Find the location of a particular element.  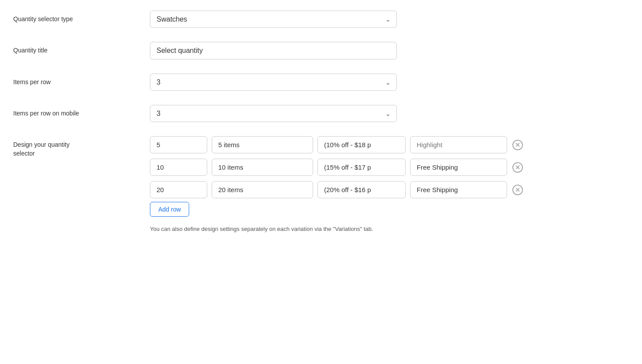

quantity-selector-type-control: Swatches Dropdown Buttons ⌄ is located at coordinates (389, 19).